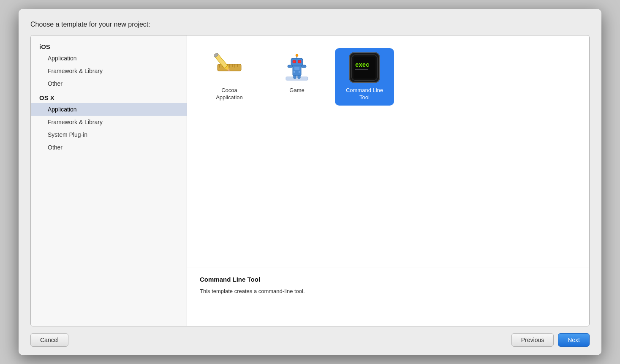 Image resolution: width=620 pixels, height=364 pixels. What do you see at coordinates (109, 109) in the screenshot?
I see `sidebar-item-osx-application: Application` at bounding box center [109, 109].